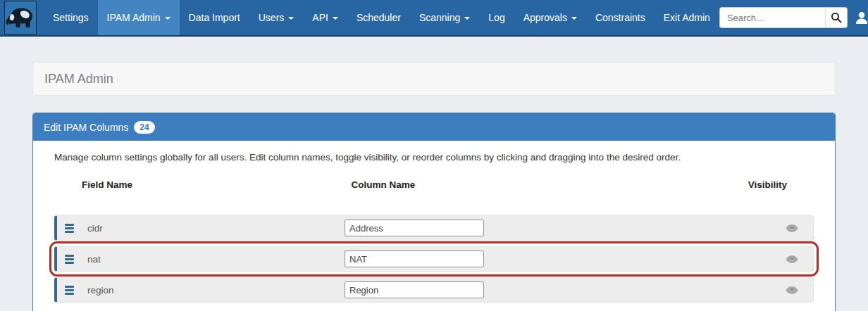 The height and width of the screenshot is (311, 868). Describe the element at coordinates (326, 18) in the screenshot. I see `nav-item-api: API` at that location.